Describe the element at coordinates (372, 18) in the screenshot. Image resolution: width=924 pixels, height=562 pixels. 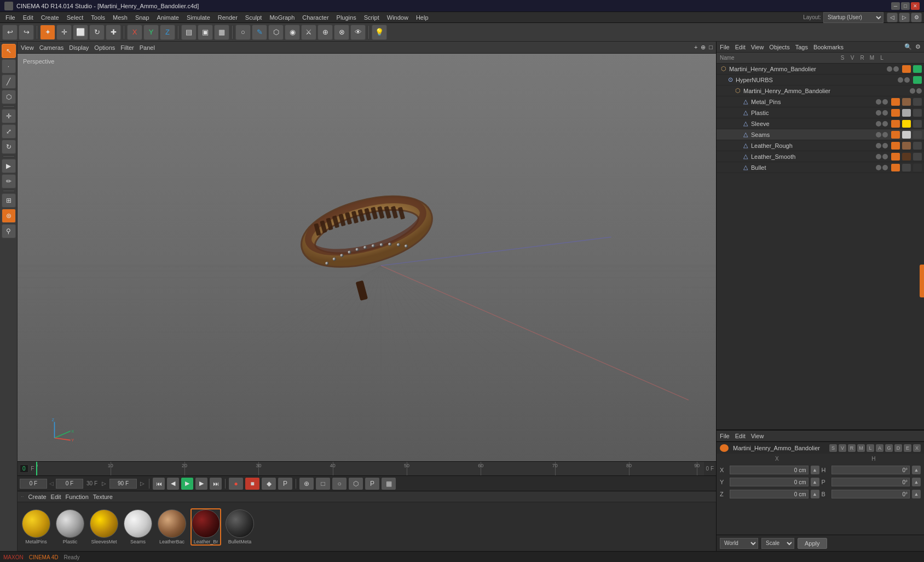
I see `menu-script: Script` at that location.